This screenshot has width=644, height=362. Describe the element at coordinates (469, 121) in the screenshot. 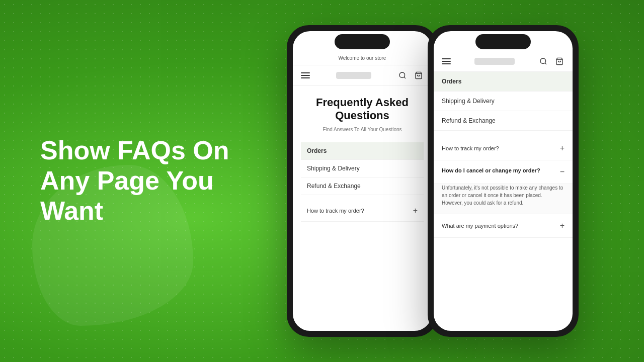

I see `phone2-category-refund-label: Refund & Exchange` at that location.